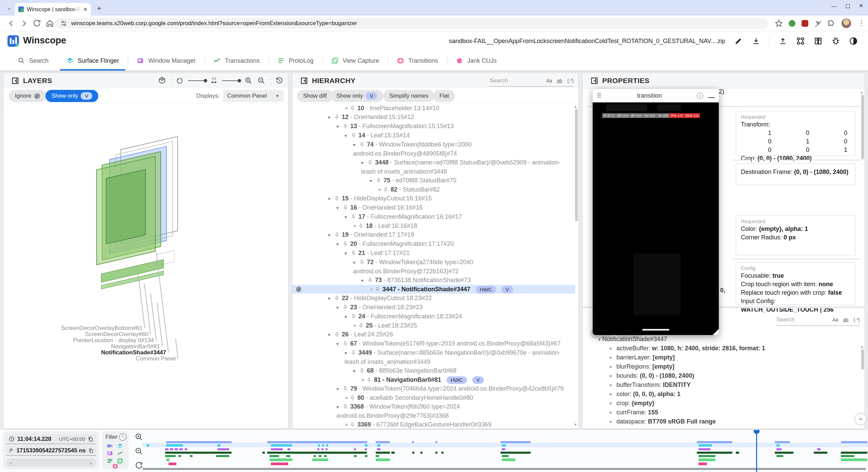  What do you see at coordinates (434, 307) in the screenshot?
I see `hierarchy-node-23: ▾23 - OneHanded:18:23#23` at bounding box center [434, 307].